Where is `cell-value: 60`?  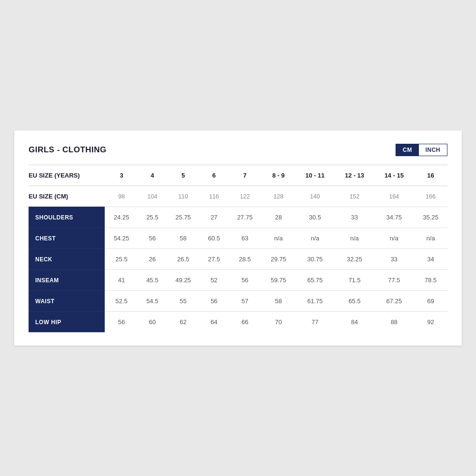 cell-value: 60 is located at coordinates (152, 322).